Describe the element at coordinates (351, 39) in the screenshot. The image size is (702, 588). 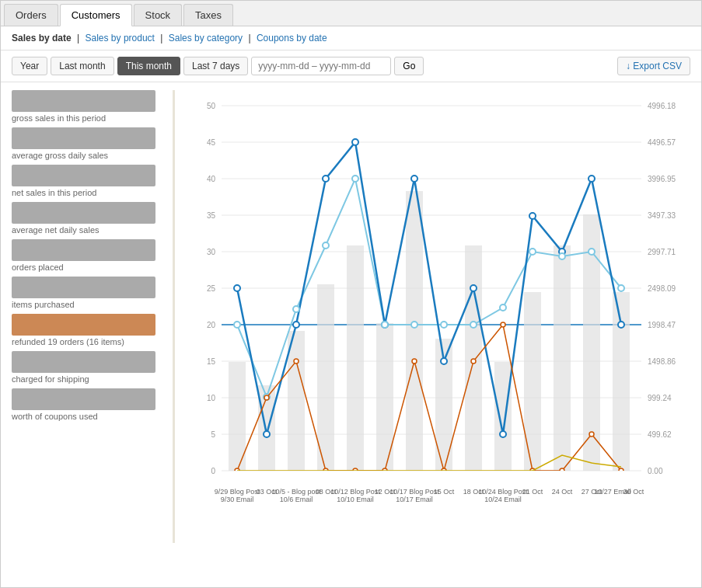
I see `sub-nav: Sales by date | Sales by product | Sales…` at that location.